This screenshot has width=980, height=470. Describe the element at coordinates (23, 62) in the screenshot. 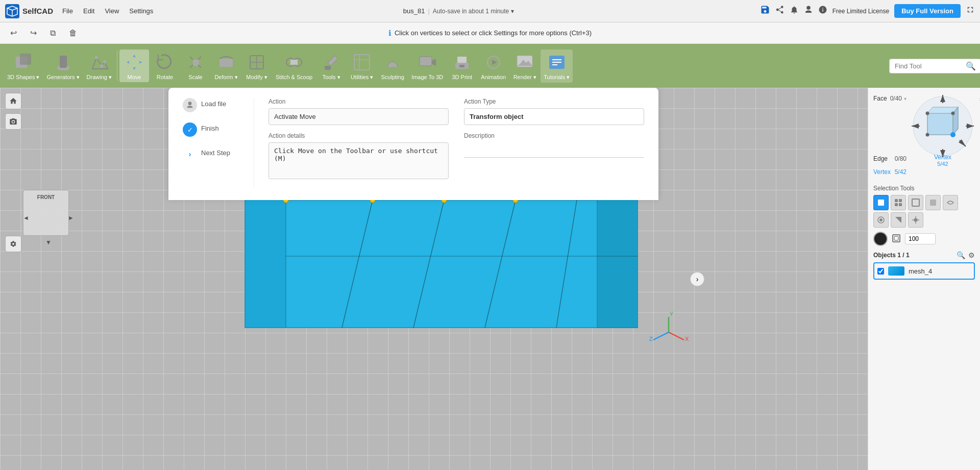

I see `3d-shapes-icon` at that location.